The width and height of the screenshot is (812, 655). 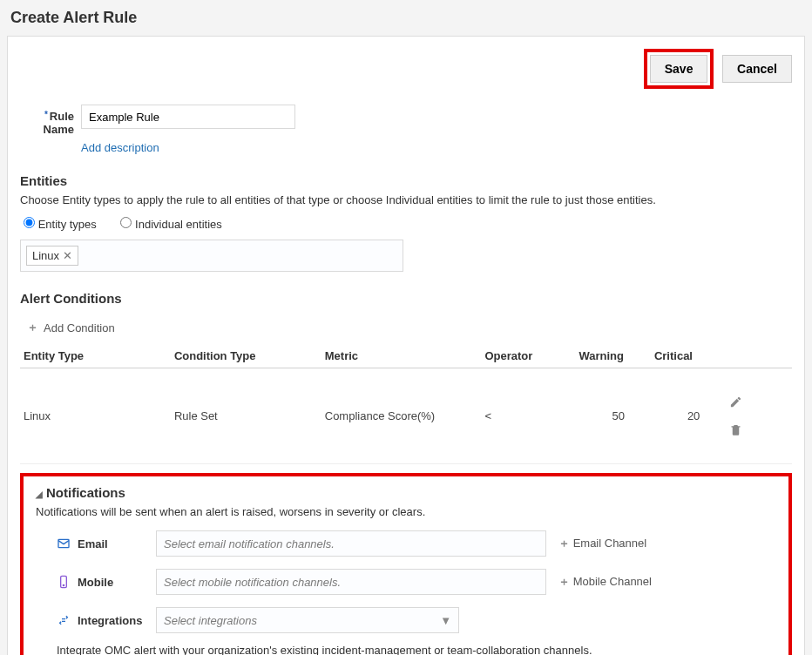 What do you see at coordinates (416, 544) in the screenshot?
I see `email-row: Email Select email notification channels…` at bounding box center [416, 544].